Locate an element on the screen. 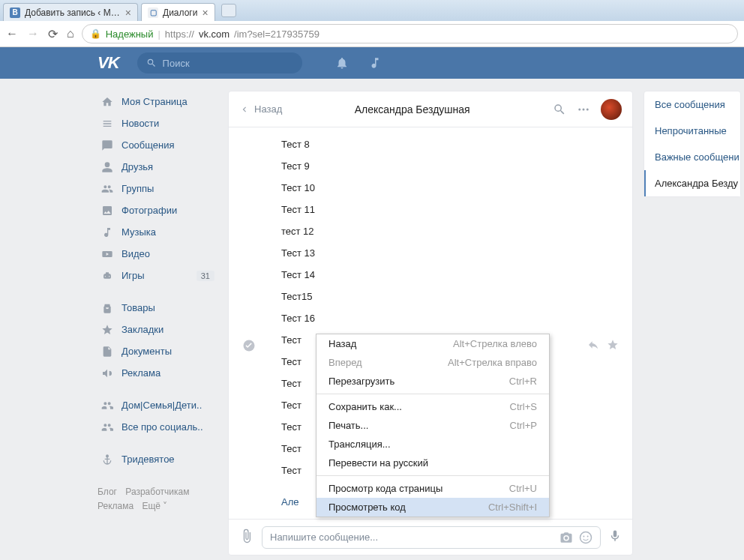  filter-item: Важные сообщени is located at coordinates (692, 157).